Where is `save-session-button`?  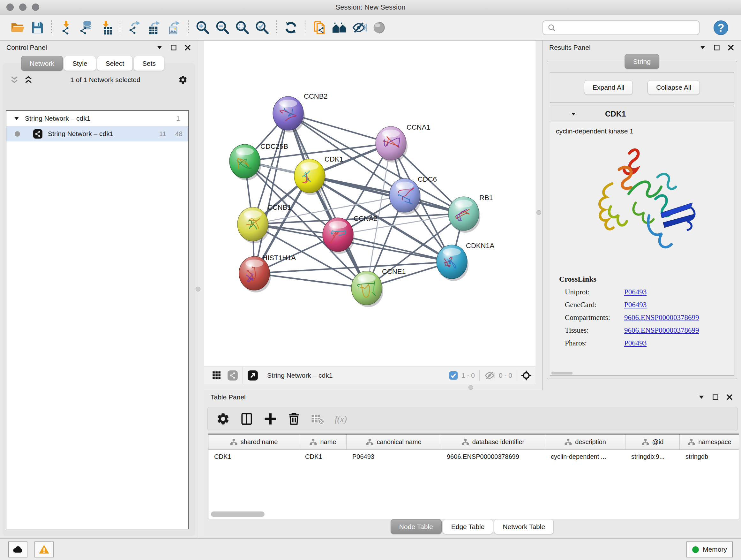 save-session-button is located at coordinates (38, 28).